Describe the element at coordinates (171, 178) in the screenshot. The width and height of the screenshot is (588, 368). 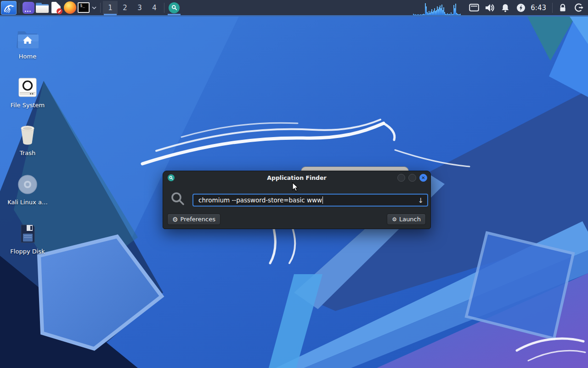
I see `application-finder-icon` at that location.